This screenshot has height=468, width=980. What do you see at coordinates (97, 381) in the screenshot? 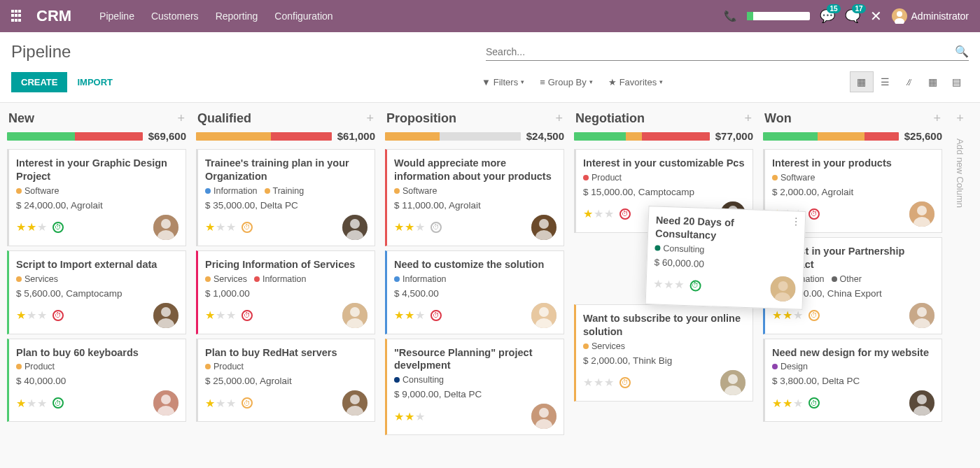
I see `kanban-card: Plan to buy 60 keyboardsProduct$ 40,000.…` at bounding box center [97, 381].